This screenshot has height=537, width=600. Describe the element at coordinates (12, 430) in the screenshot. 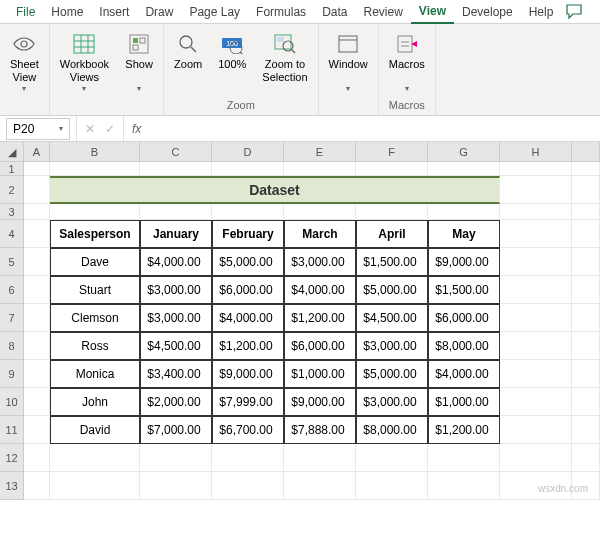

I see `row-header: 11` at that location.